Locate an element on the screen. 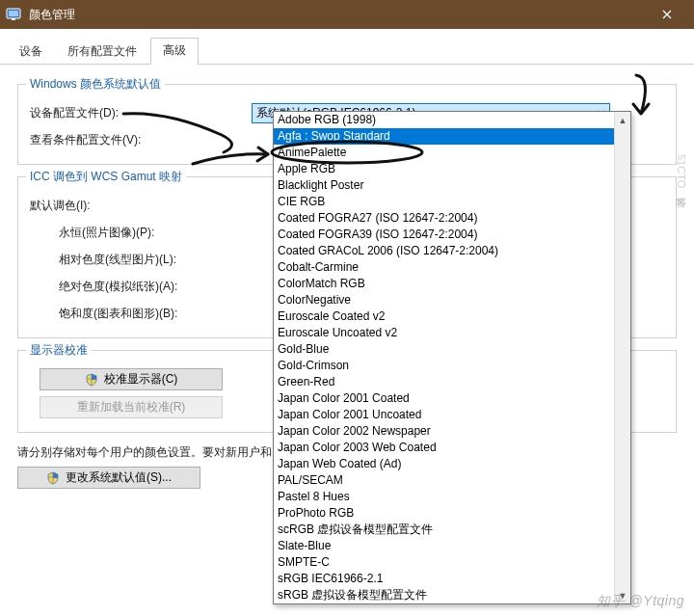 This screenshot has width=694, height=616. close-button is located at coordinates (667, 14).